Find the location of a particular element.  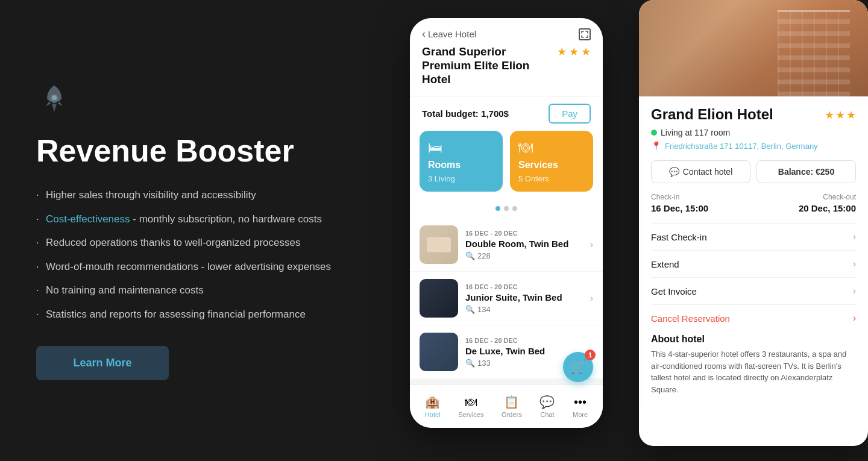

booking-item-1: 16 DEC - 20 DEC Double Room, Twin Bed 🔍 … is located at coordinates (506, 245).